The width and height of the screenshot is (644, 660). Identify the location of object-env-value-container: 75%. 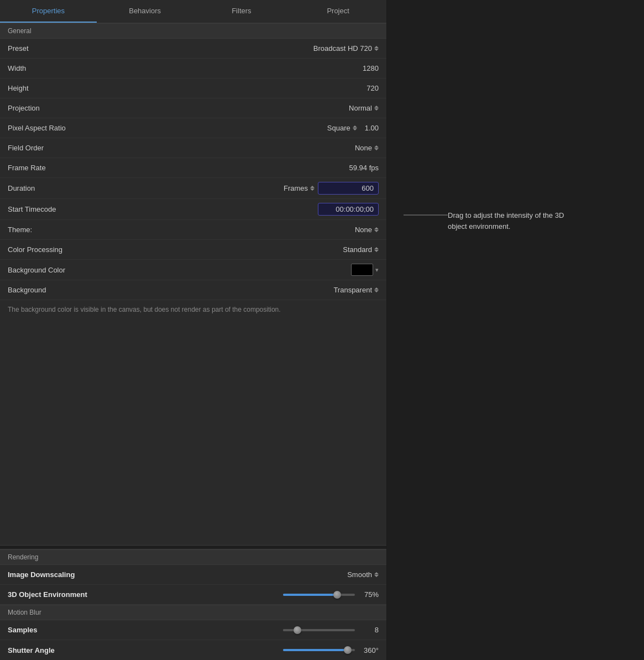
(238, 595).